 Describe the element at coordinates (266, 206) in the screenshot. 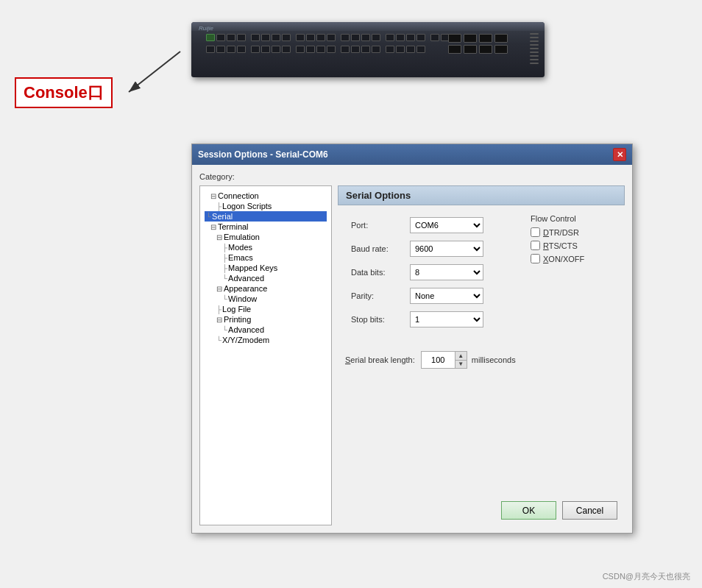

I see `tree-item-logon-scripts: ├ Logon Scripts` at that location.